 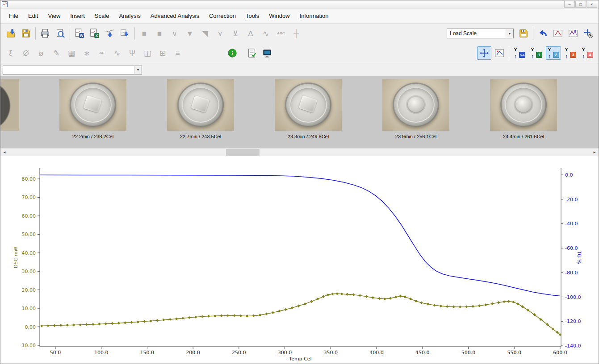 I want to click on onset-button: Δ, so click(x=251, y=33).